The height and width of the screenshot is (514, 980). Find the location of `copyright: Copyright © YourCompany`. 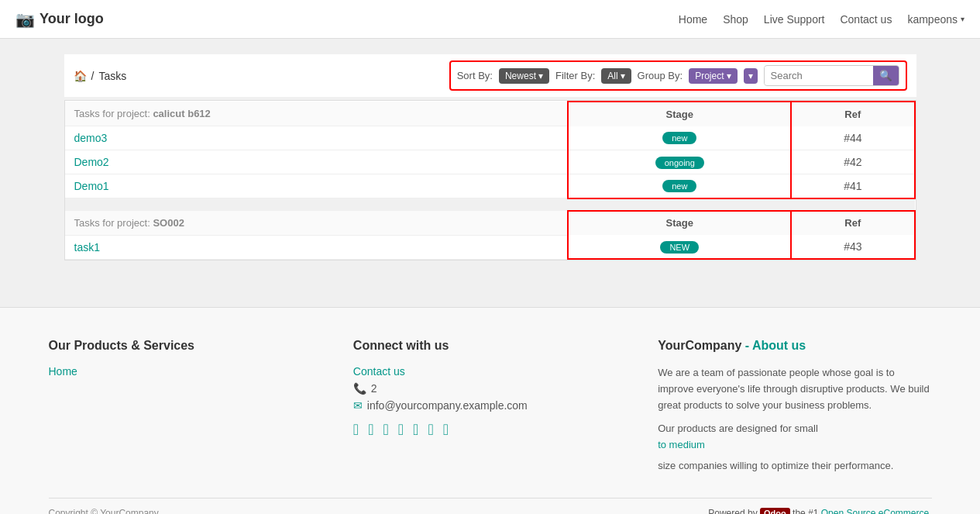

copyright: Copyright © YourCompany is located at coordinates (104, 511).